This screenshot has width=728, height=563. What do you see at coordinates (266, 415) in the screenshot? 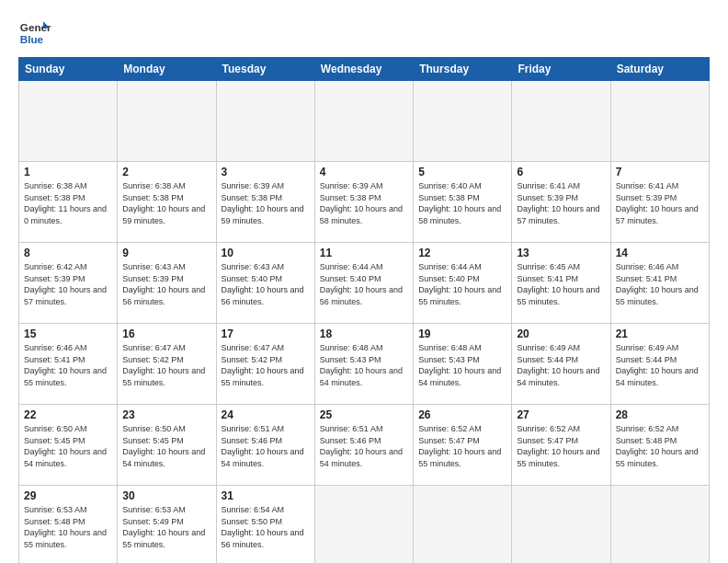
I see `day-number: 24` at bounding box center [266, 415].